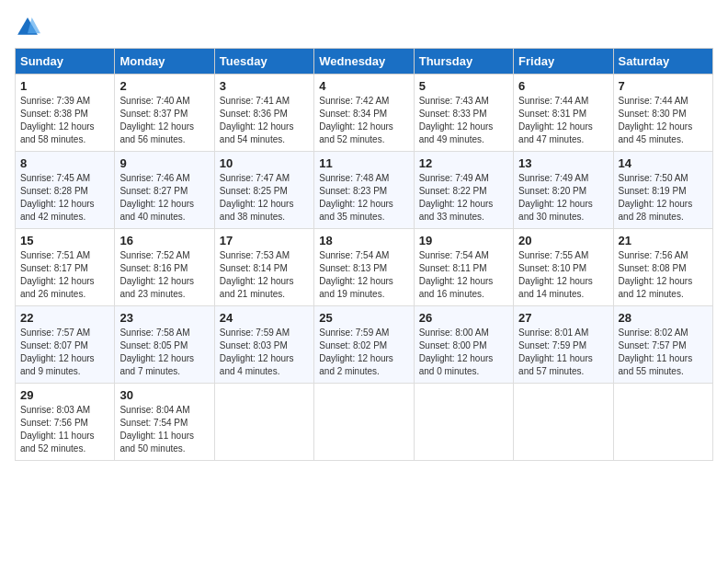 The image size is (728, 563). I want to click on calendar-cell: 9 Sunrise: 7:46 AMSunset: 8:27 PMDayligh…, so click(165, 190).